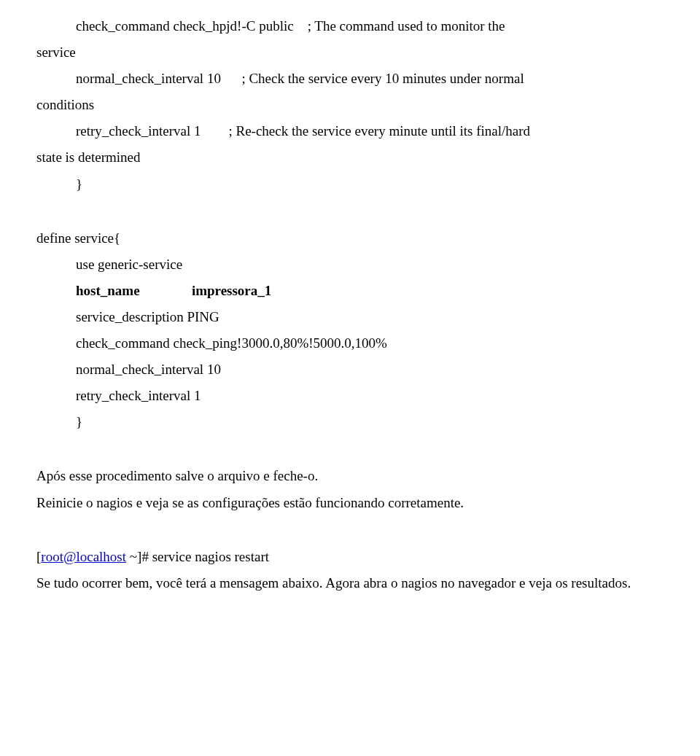 The width and height of the screenshot is (700, 756). I want to click on config-line: retry_check_interval 1 ; Re-check the se…, so click(350, 131).